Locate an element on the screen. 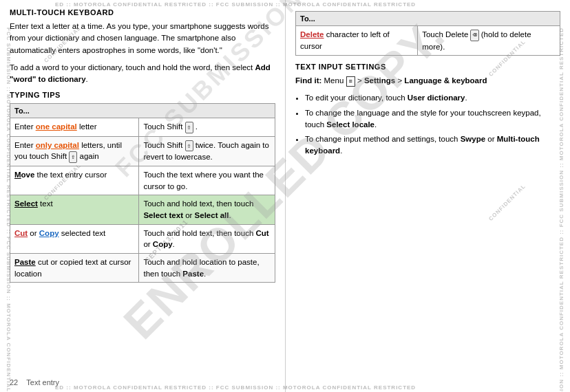  cont-table-header: To... is located at coordinates (428, 19).